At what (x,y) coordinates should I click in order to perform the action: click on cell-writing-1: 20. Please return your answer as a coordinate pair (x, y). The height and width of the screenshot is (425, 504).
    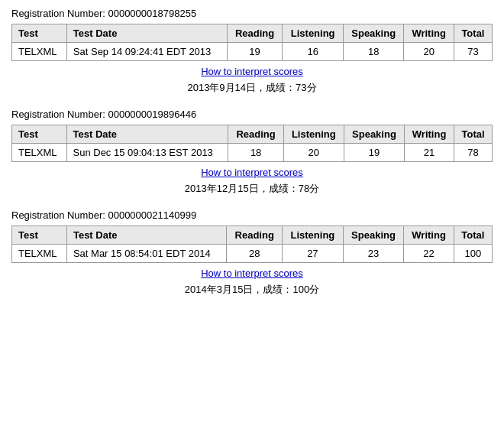
    Looking at the image, I should click on (429, 52).